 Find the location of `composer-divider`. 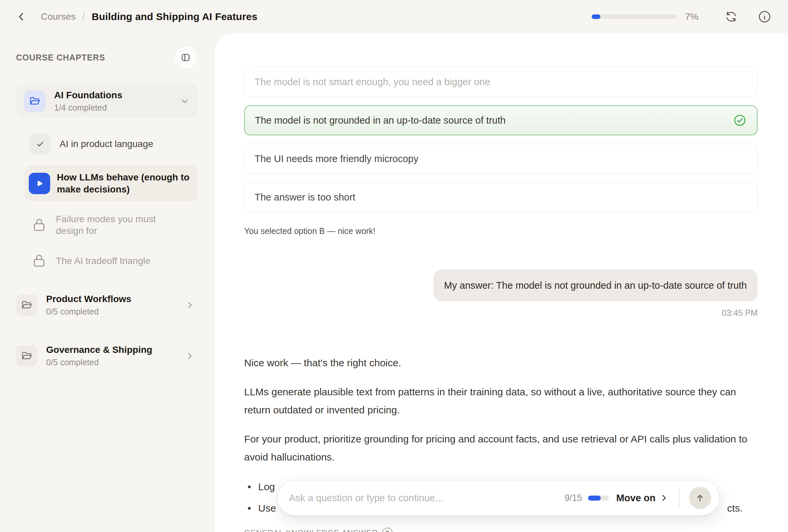

composer-divider is located at coordinates (679, 498).